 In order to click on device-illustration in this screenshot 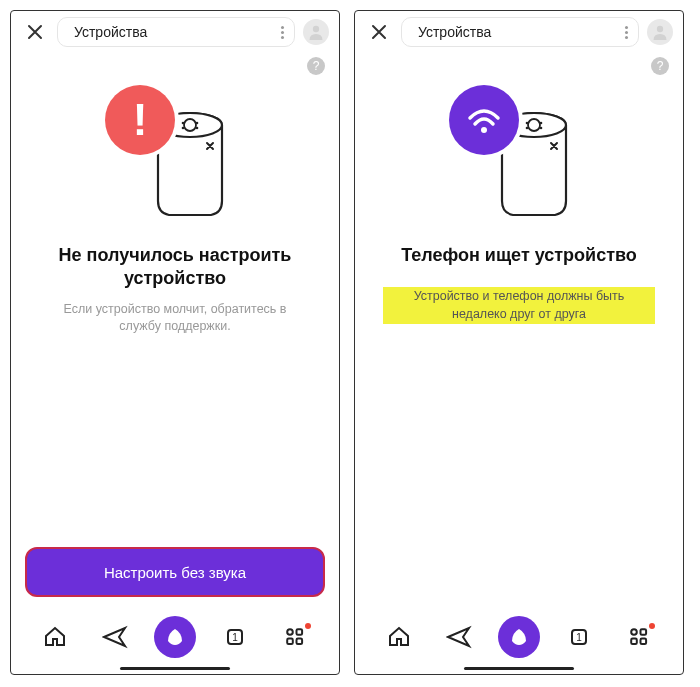, I will do `click(519, 154)`.